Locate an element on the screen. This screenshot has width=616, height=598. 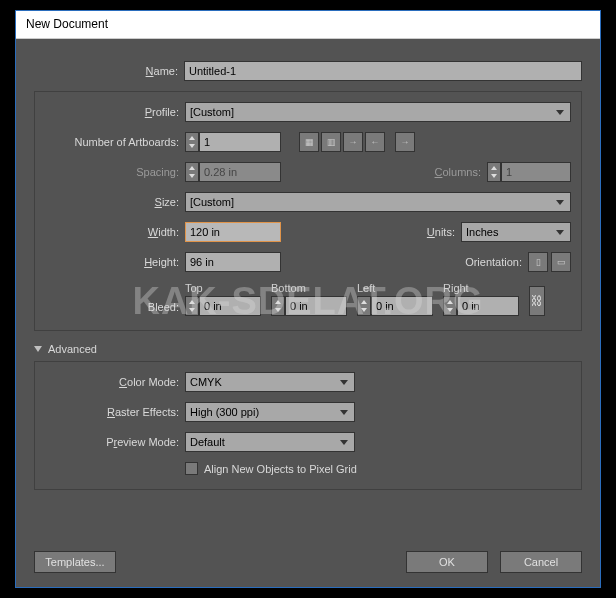
columns-input is located at coordinates (536, 172).